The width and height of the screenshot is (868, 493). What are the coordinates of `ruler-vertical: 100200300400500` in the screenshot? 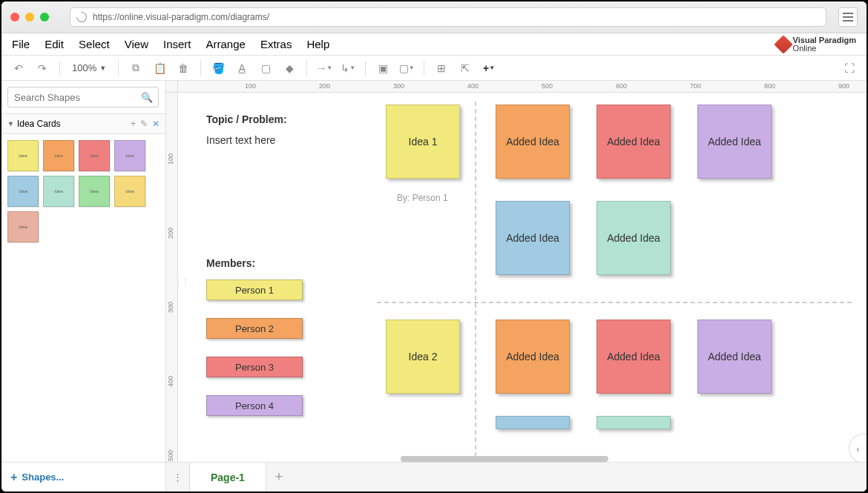 It's located at (172, 292).